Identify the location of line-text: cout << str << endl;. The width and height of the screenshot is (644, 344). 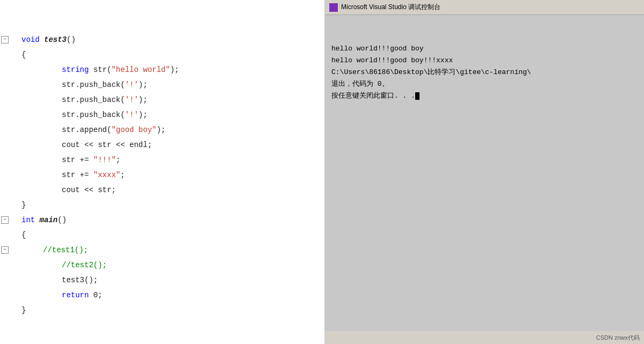
(87, 145).